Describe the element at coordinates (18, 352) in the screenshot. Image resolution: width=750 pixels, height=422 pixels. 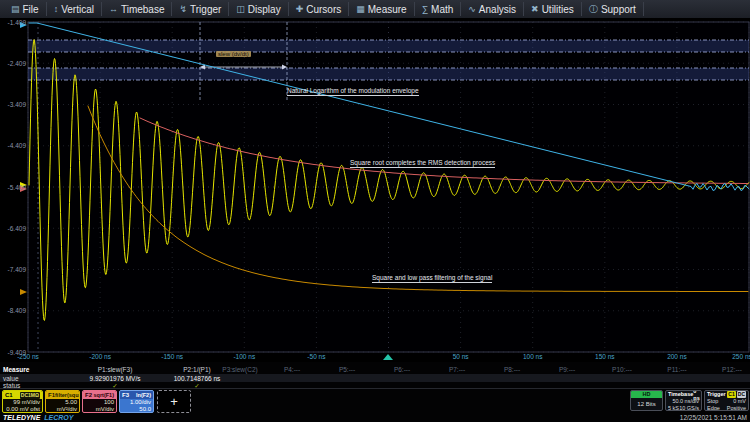
I see `y-axis-label: -9.409` at that location.